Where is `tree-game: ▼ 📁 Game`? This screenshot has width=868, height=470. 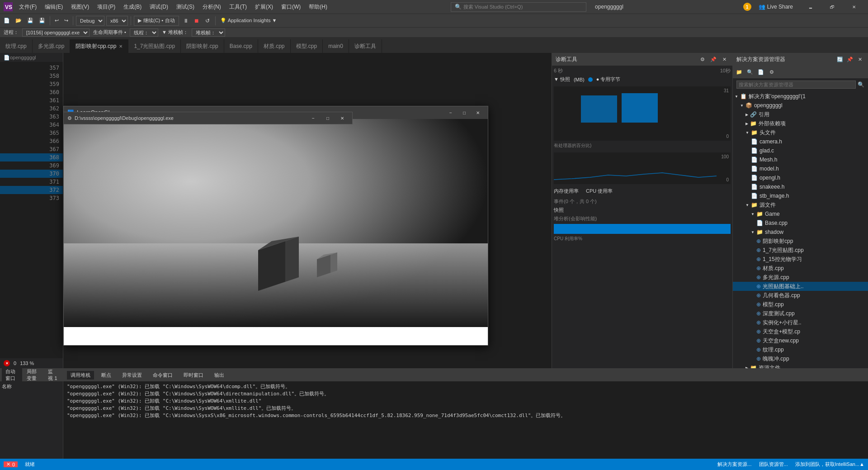 tree-game: ▼ 📁 Game is located at coordinates (800, 214).